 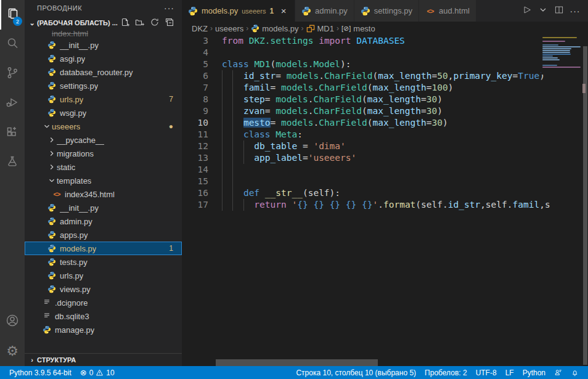 What do you see at coordinates (12, 133) in the screenshot?
I see `activity-extensions` at bounding box center [12, 133].